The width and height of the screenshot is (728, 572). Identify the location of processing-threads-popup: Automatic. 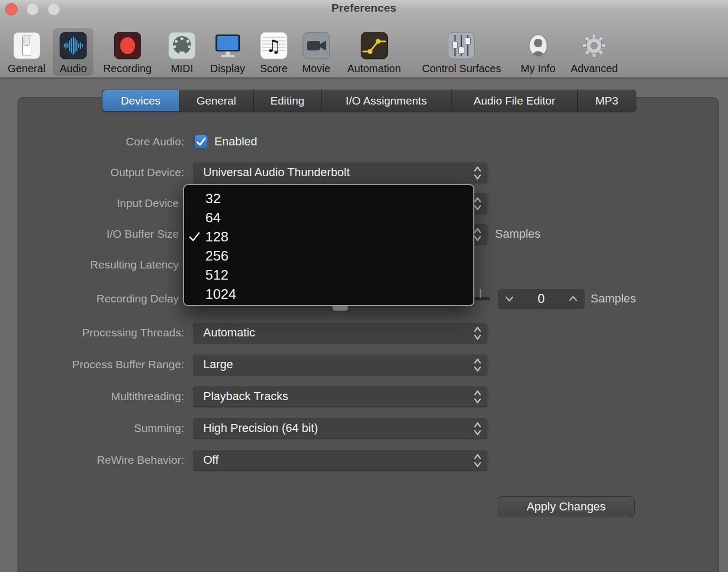
(340, 333).